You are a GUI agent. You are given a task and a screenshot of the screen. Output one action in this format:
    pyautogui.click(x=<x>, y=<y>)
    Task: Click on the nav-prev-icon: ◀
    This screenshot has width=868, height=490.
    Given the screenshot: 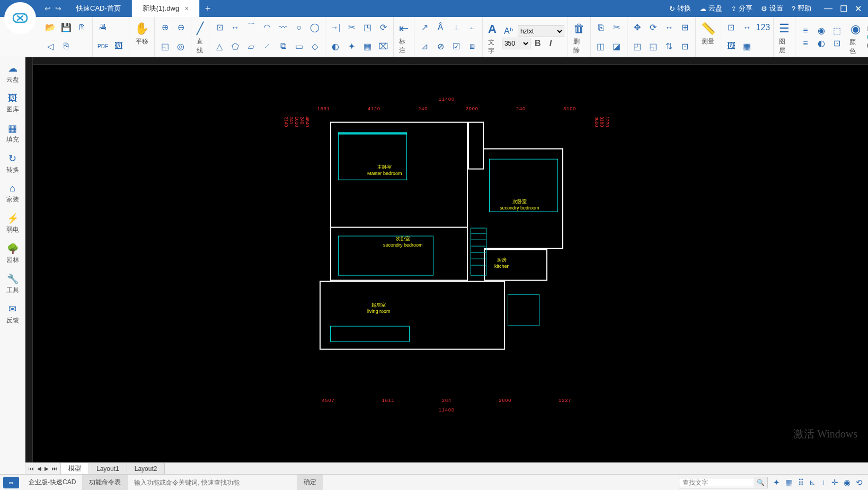 What is the action you would take?
    pyautogui.click(x=39, y=469)
    